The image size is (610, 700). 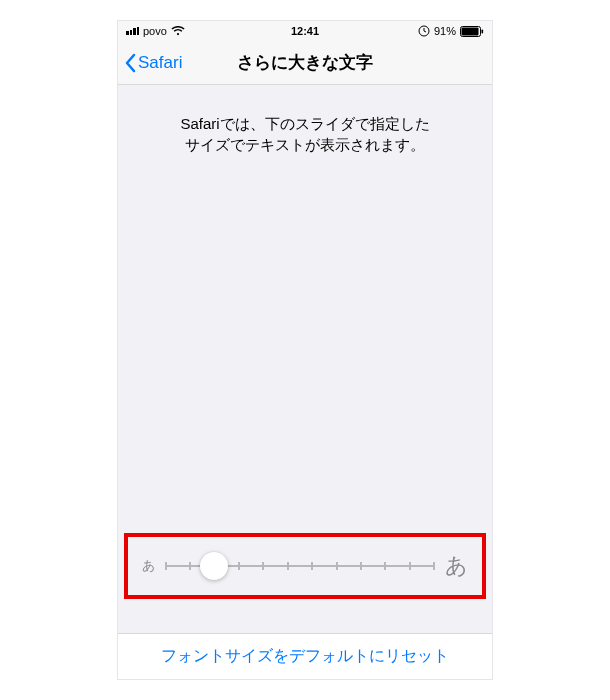 What do you see at coordinates (305, 31) in the screenshot?
I see `clock-label: 12:41` at bounding box center [305, 31].